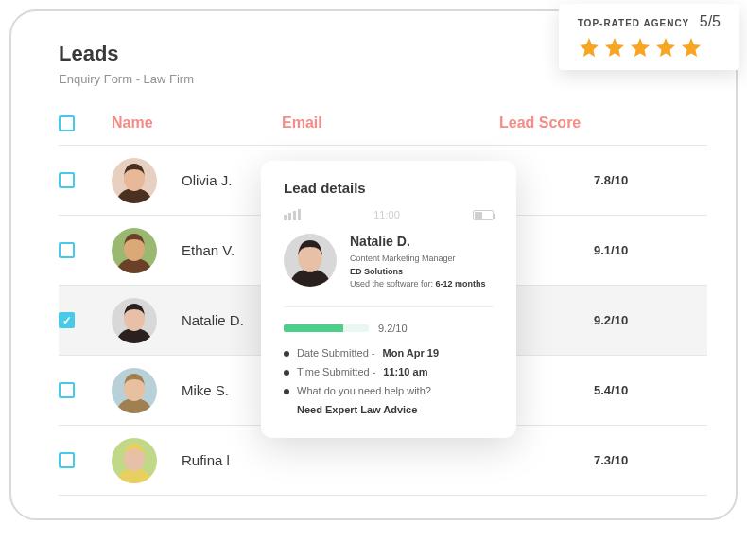 Image resolution: width=747 pixels, height=560 pixels. What do you see at coordinates (395, 410) in the screenshot?
I see `detail-answer: Need Expert Law Advice` at bounding box center [395, 410].